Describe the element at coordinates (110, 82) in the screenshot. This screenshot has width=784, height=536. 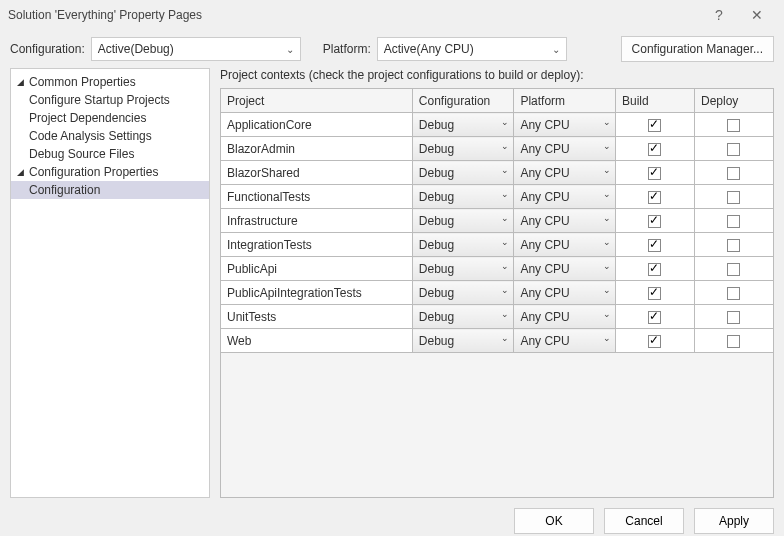
I see `tree-node-common-properties: ◢ Common Properties` at that location.